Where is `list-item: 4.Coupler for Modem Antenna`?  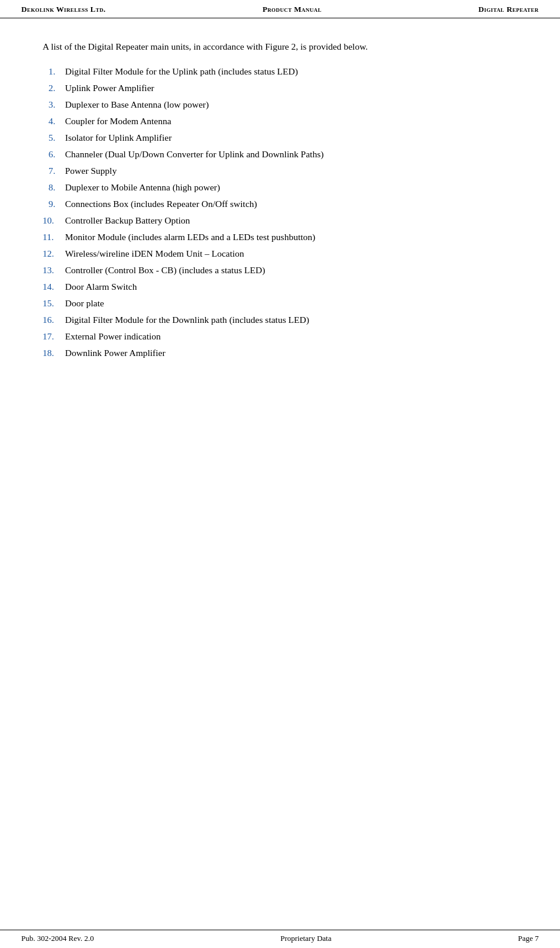
list-item: 4.Coupler for Modem Antenna is located at coordinates (280, 121).